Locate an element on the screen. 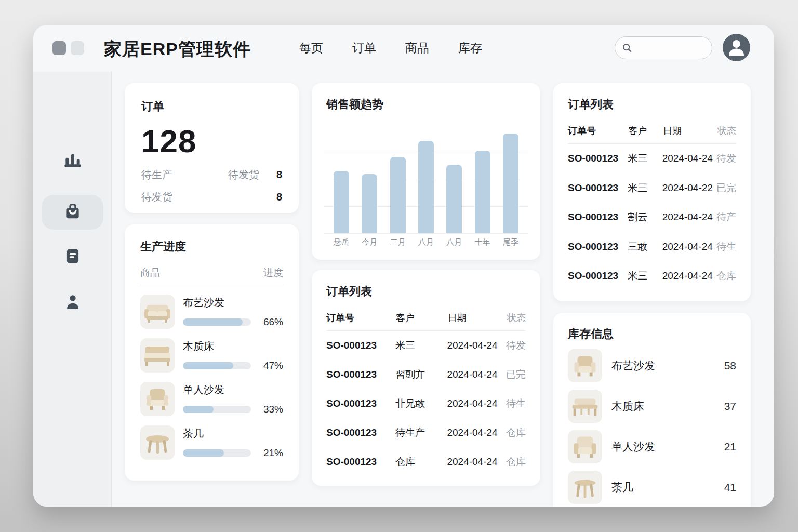  nav-item-orders: 订单 is located at coordinates (364, 48).